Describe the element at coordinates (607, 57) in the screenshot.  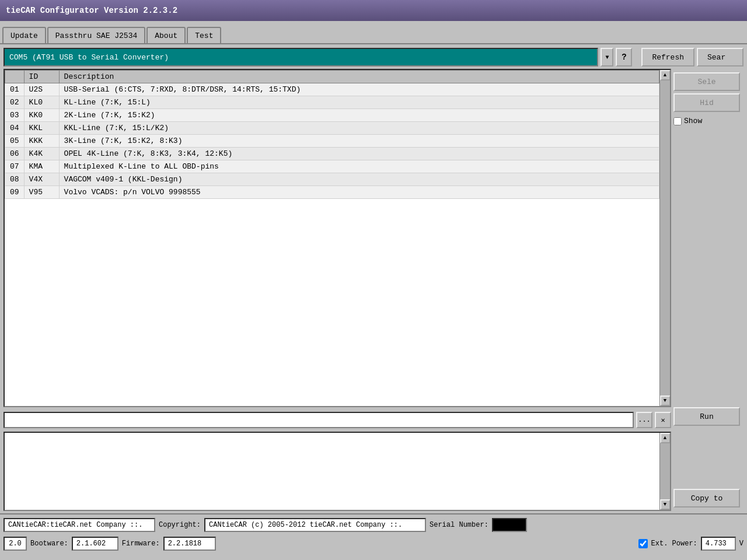
I see `com-port-dropdown-btn: ▼` at that location.